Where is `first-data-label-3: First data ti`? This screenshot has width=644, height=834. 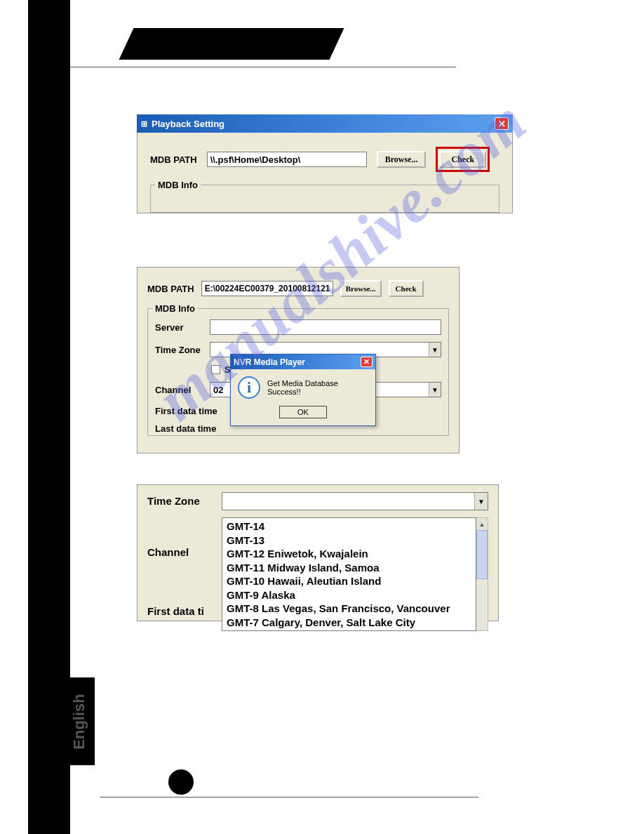 first-data-label-3: First data ti is located at coordinates (186, 611).